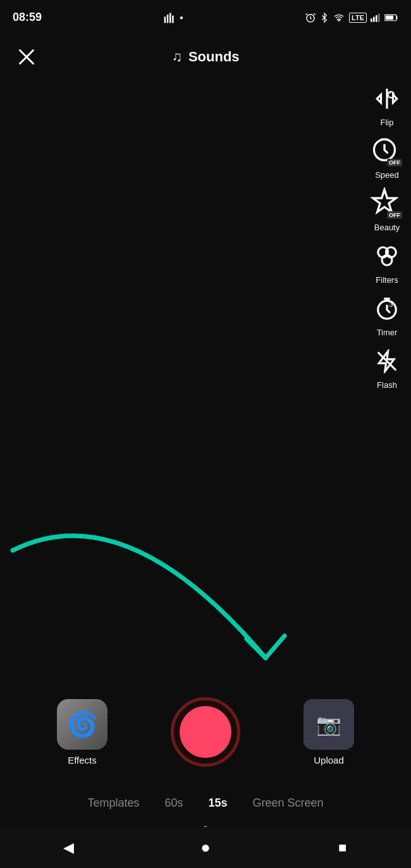 Image resolution: width=411 pixels, height=868 pixels. Describe the element at coordinates (387, 385) in the screenshot. I see `flash-label: Flash` at that location.